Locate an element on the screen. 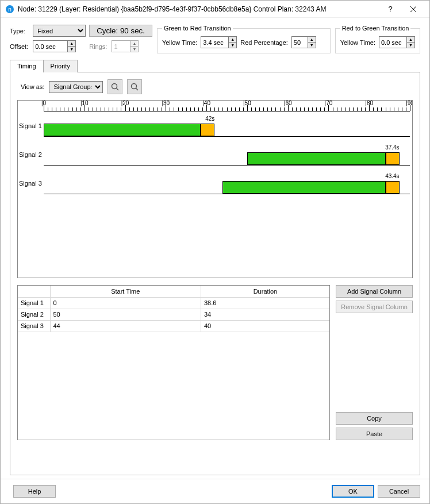 The width and height of the screenshot is (430, 504). offset-input is located at coordinates (50, 46).